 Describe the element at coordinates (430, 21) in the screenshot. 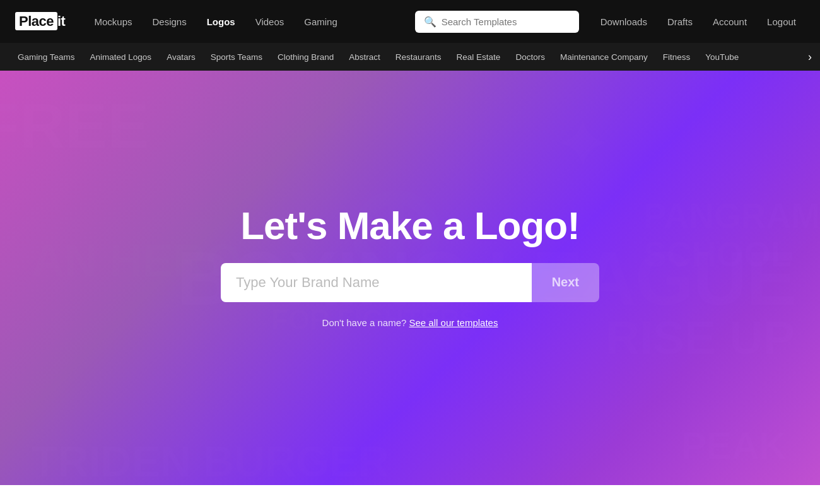

I see `search-icon: 🔍` at that location.